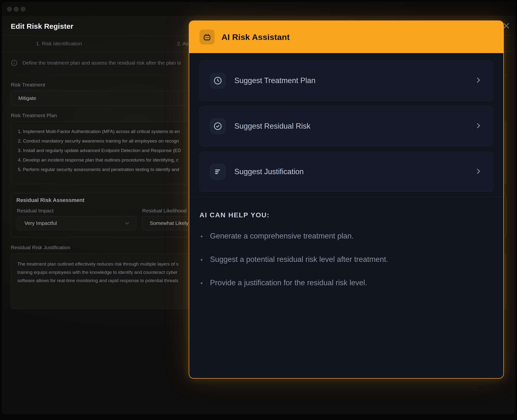 The image size is (517, 420). What do you see at coordinates (59, 44) in the screenshot?
I see `tab-risk-identification: 1. Risk Identification` at bounding box center [59, 44].